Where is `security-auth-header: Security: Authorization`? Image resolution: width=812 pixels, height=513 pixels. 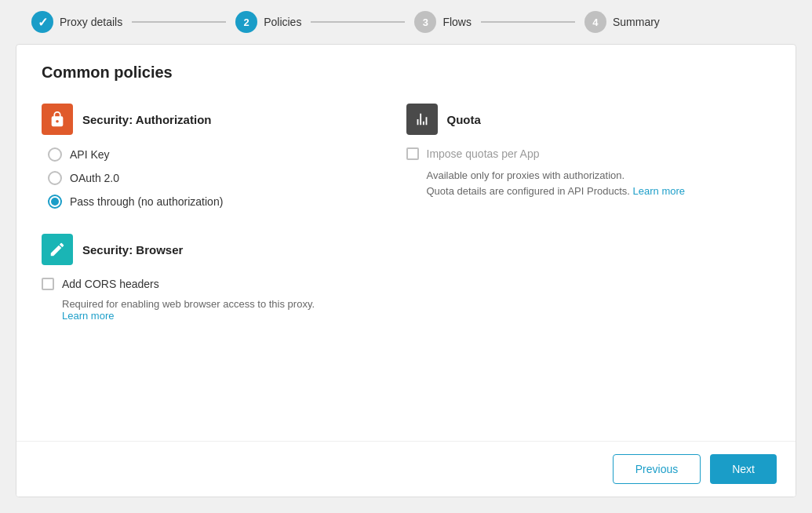 security-auth-header: Security: Authorization is located at coordinates (209, 119).